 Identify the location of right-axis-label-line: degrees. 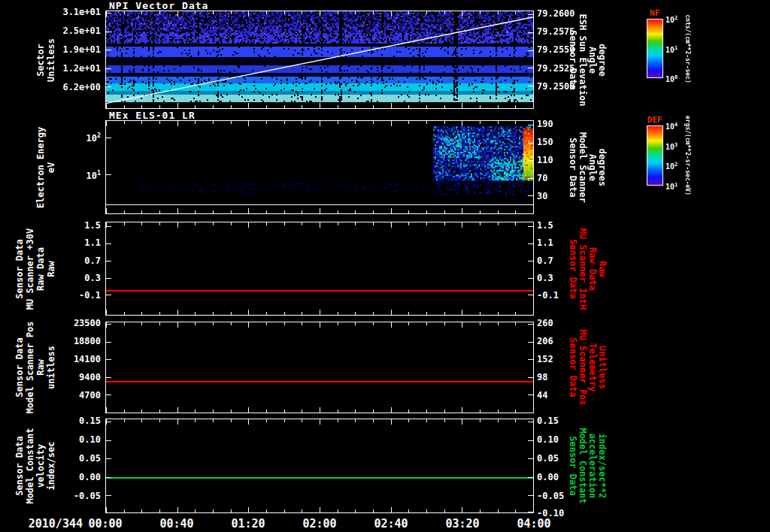
(602, 167).